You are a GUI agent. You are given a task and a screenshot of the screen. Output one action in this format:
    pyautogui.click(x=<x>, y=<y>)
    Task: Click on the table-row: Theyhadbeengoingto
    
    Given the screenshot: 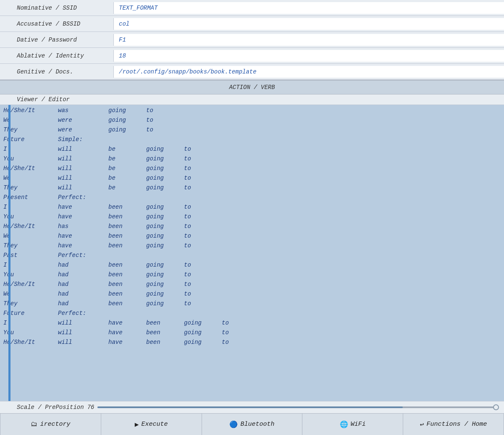 What is the action you would take?
    pyautogui.click(x=252, y=304)
    